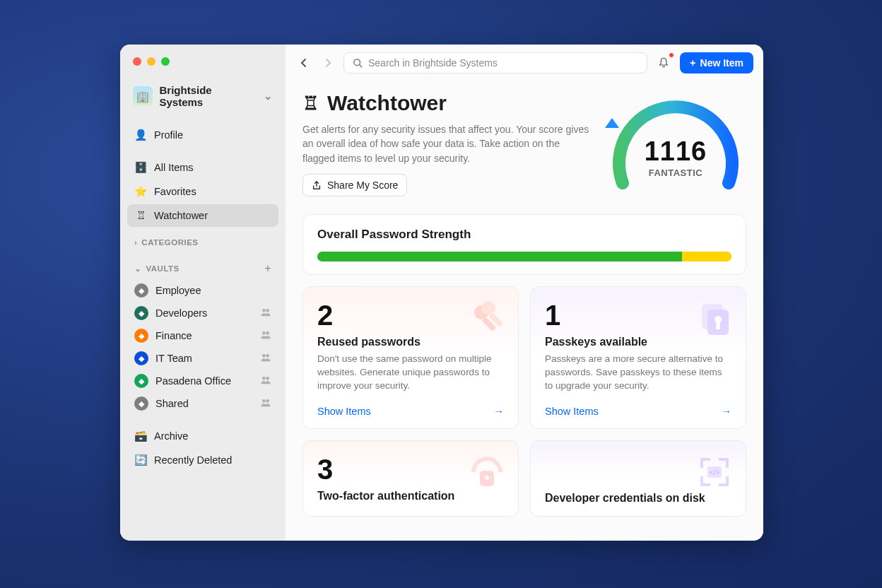  What do you see at coordinates (203, 66) in the screenshot?
I see `window-controls` at bounding box center [203, 66].